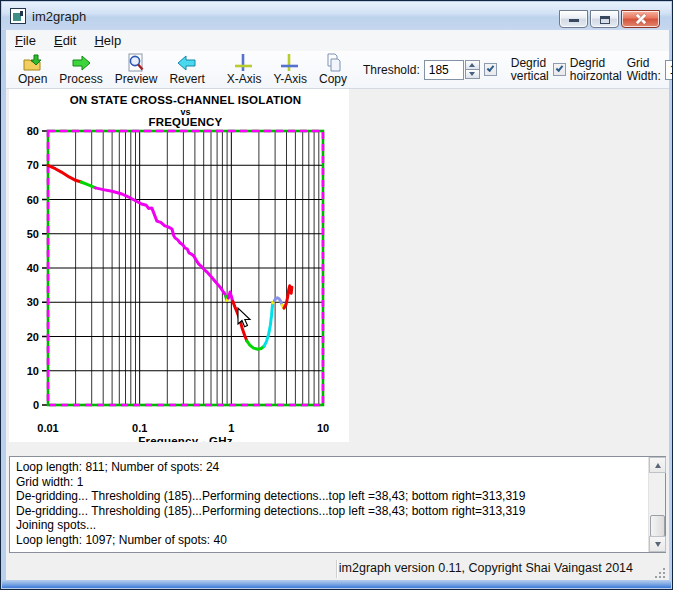 The image size is (673, 590). I want to click on x-axis-icon, so click(244, 63).